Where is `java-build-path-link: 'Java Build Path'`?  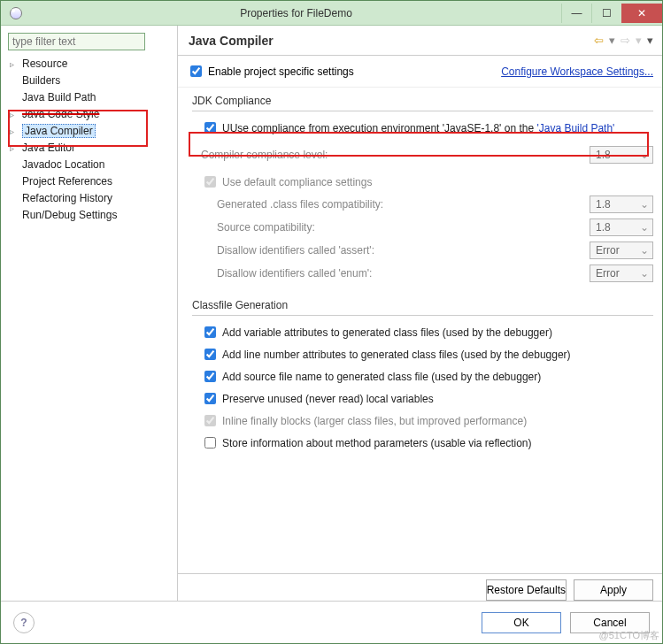 java-build-path-link: 'Java Build Path' is located at coordinates (575, 128).